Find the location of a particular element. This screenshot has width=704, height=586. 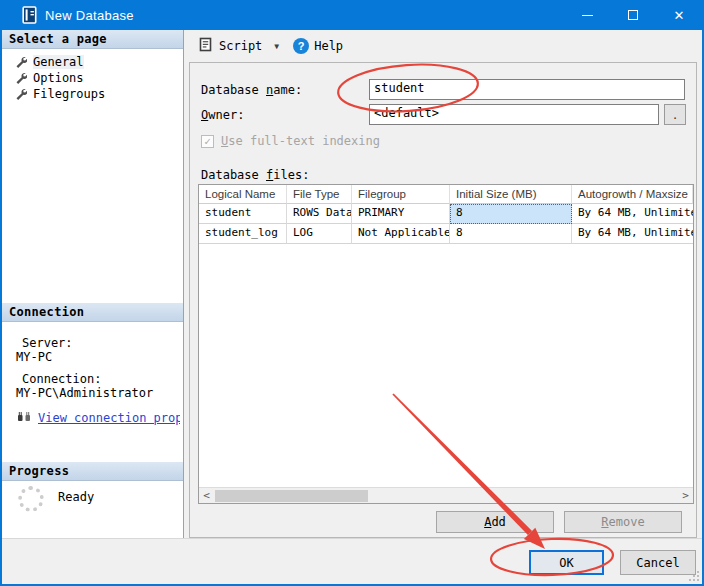

connection-info: Server: MY-PC Connection: MY-PC\Administ… is located at coordinates (92, 376).